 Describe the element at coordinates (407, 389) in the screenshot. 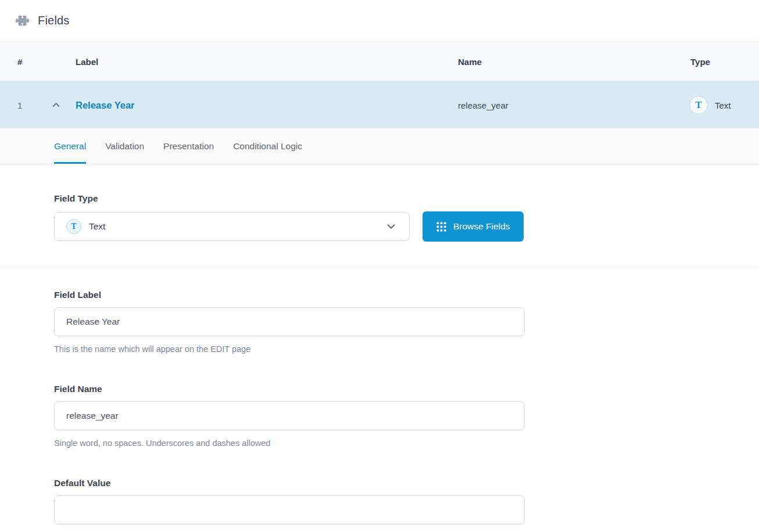

I see `field-name-setting-label: Field Name` at that location.